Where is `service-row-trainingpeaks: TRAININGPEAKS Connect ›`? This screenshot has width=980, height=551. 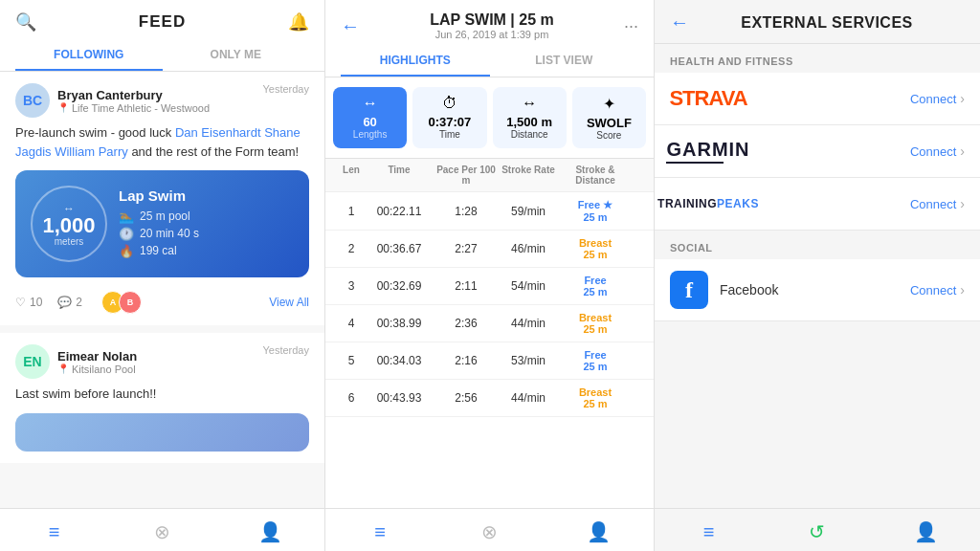
service-row-trainingpeaks: TRAININGPEAKS Connect › is located at coordinates (817, 205).